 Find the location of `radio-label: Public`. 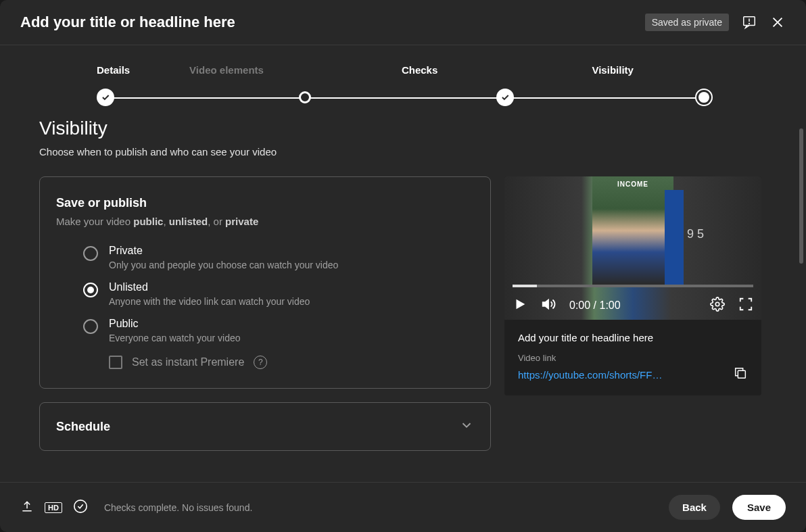

radio-label: Public is located at coordinates (291, 324).